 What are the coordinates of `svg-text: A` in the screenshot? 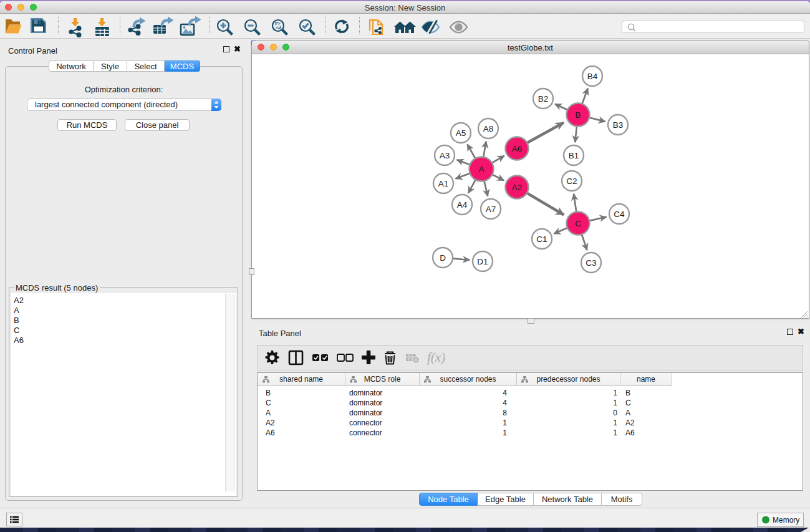 It's located at (481, 170).